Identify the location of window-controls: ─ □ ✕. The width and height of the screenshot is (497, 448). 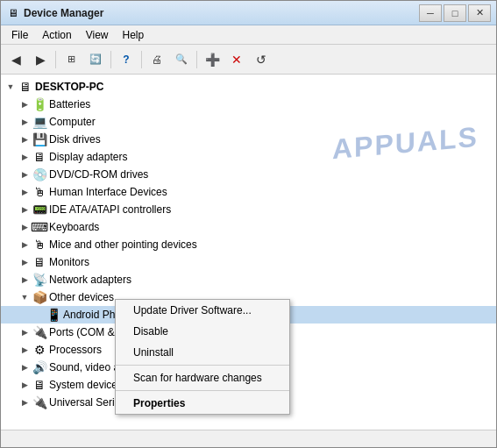
(455, 13).